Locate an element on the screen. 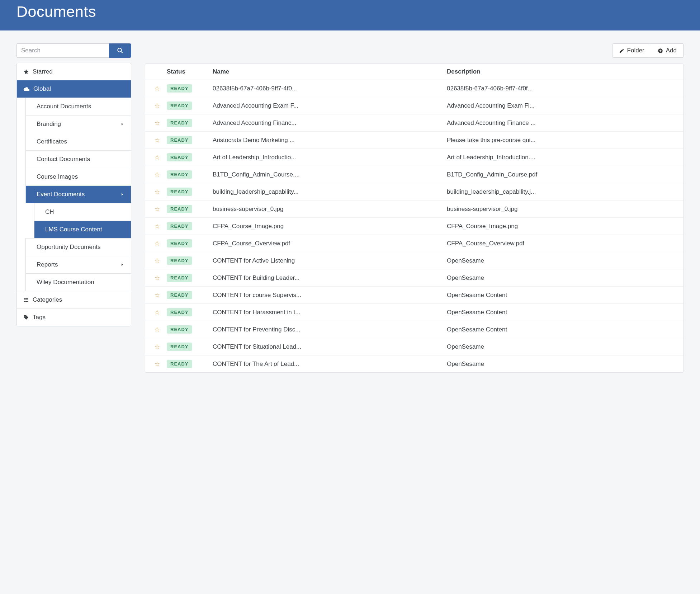 The height and width of the screenshot is (594, 700). sidebar-sub-item: CH is located at coordinates (82, 212).